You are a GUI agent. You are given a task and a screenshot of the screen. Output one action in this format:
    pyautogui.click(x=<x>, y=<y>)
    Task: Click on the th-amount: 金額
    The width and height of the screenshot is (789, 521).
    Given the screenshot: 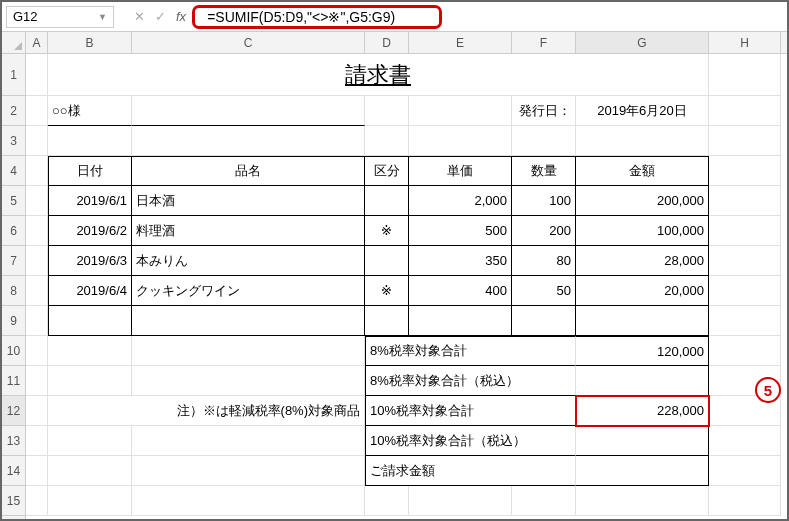 What is the action you would take?
    pyautogui.click(x=642, y=171)
    